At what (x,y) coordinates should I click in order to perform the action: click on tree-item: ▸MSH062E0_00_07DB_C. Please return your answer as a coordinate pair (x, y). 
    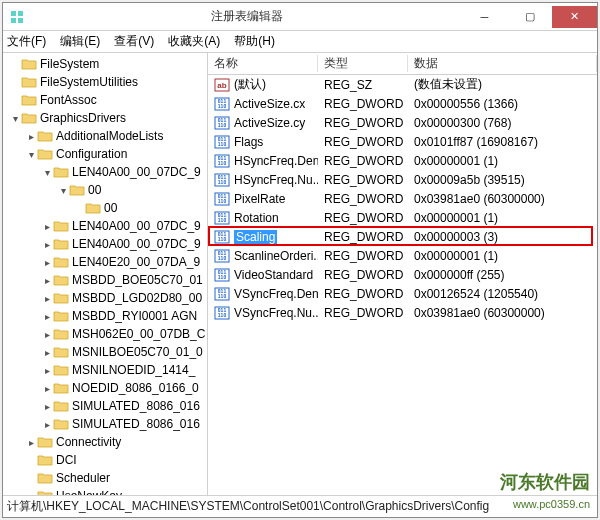
    Looking at the image, I should click on (105, 334).